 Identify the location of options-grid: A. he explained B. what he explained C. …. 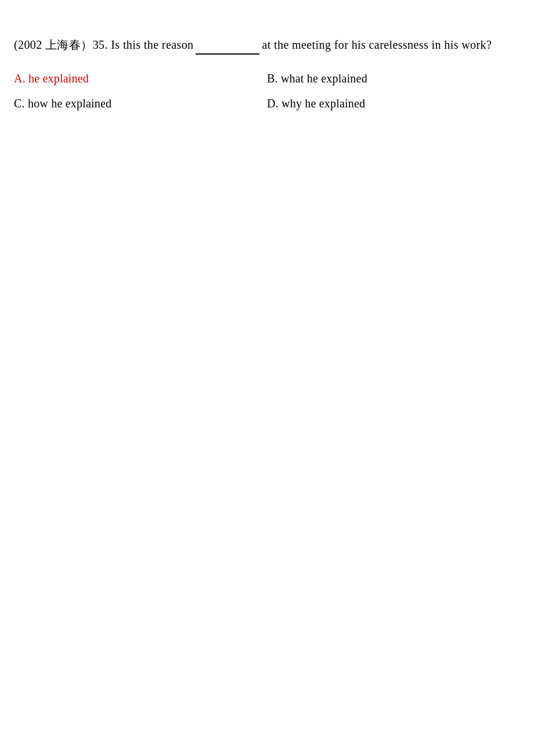
(267, 91).